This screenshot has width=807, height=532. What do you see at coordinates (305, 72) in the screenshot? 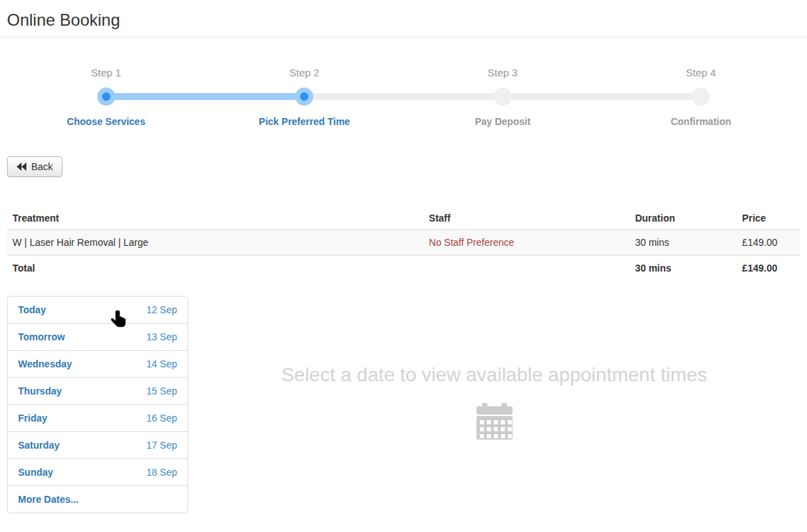
I see `step-2-number: Step 2` at bounding box center [305, 72].